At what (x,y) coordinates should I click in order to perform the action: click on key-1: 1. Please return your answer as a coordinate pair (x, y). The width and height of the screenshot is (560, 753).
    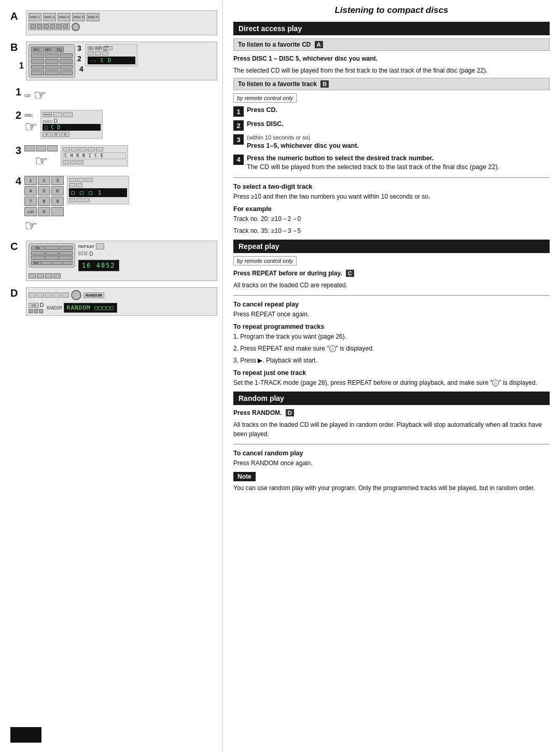
    Looking at the image, I should click on (31, 180).